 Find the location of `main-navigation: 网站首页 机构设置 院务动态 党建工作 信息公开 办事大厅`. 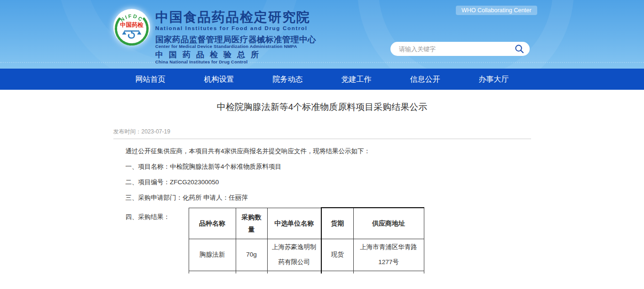

main-navigation: 网站首页 机构设置 院务动态 党建工作 信息公开 办事大厅 is located at coordinates (322, 79).